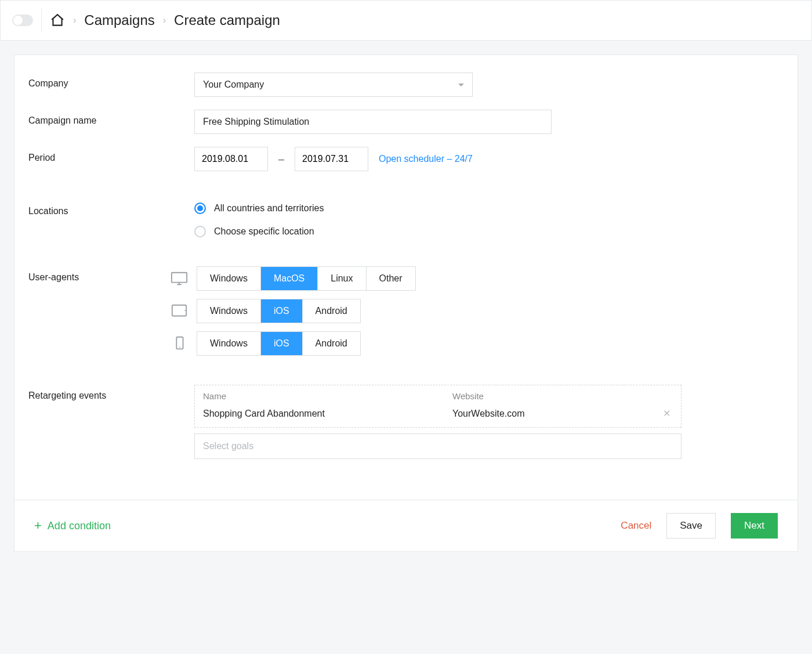 Image resolution: width=812 pixels, height=654 pixels. I want to click on seg-tablet-windows: Windows, so click(229, 311).